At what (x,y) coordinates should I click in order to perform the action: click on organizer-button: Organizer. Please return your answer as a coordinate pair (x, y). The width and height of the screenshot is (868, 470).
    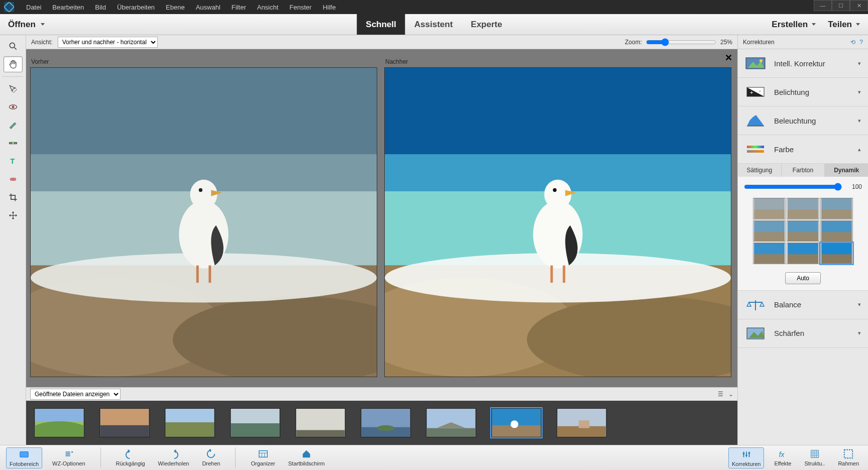
    Looking at the image, I should click on (263, 458).